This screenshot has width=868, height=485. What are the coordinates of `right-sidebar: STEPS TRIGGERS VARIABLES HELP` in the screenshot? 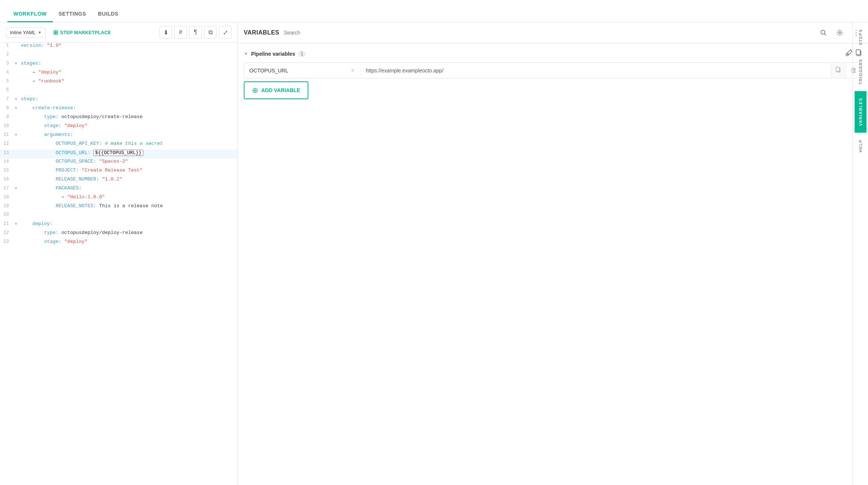 It's located at (860, 254).